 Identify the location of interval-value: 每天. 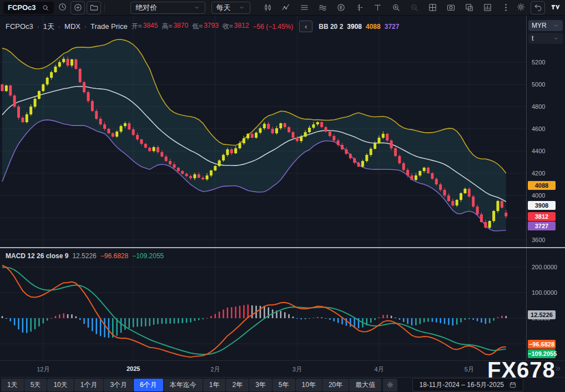
(224, 8).